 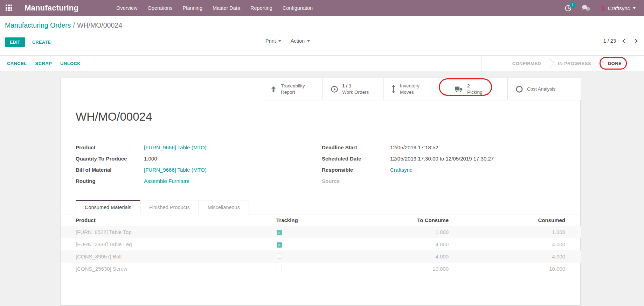 What do you see at coordinates (415, 89) in the screenshot?
I see `stat-button-inventory-moves: Inventory Moves` at bounding box center [415, 89].